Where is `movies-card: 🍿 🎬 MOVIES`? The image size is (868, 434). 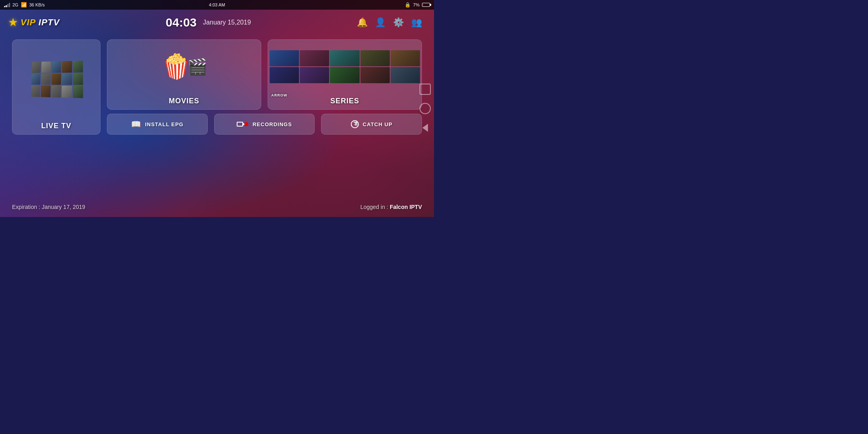
movies-card: 🍿 🎬 MOVIES is located at coordinates (184, 75).